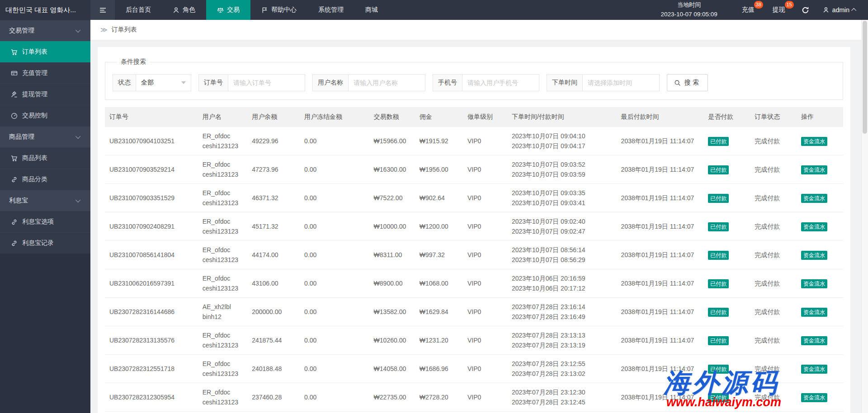 This screenshot has width=868, height=413. What do you see at coordinates (45, 158) in the screenshot?
I see `sidebar-item-商品列表: 商品列表` at bounding box center [45, 158].